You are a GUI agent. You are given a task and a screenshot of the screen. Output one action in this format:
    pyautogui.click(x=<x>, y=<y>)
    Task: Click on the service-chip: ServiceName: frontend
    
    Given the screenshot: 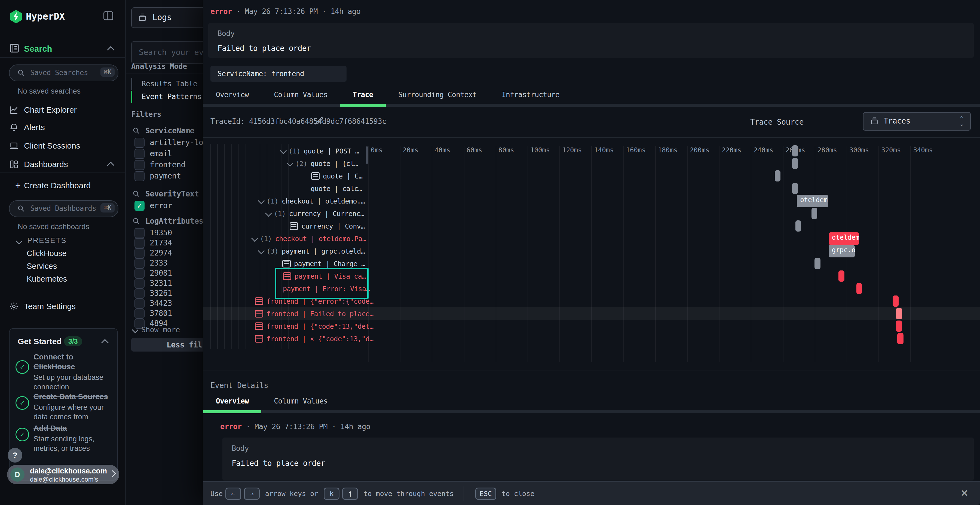 What is the action you would take?
    pyautogui.click(x=278, y=74)
    